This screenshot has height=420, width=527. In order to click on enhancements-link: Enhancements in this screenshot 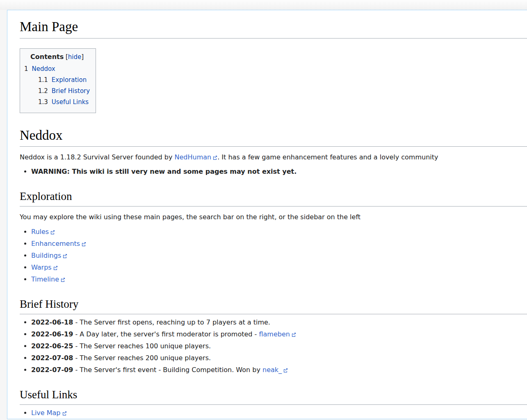, I will do `click(59, 243)`.